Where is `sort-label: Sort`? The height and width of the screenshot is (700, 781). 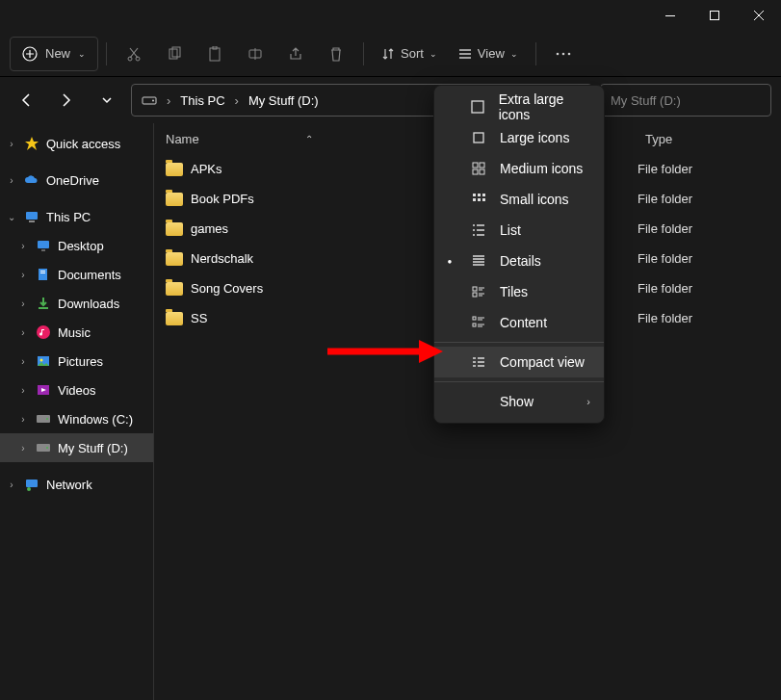
sort-label: Sort is located at coordinates (412, 54).